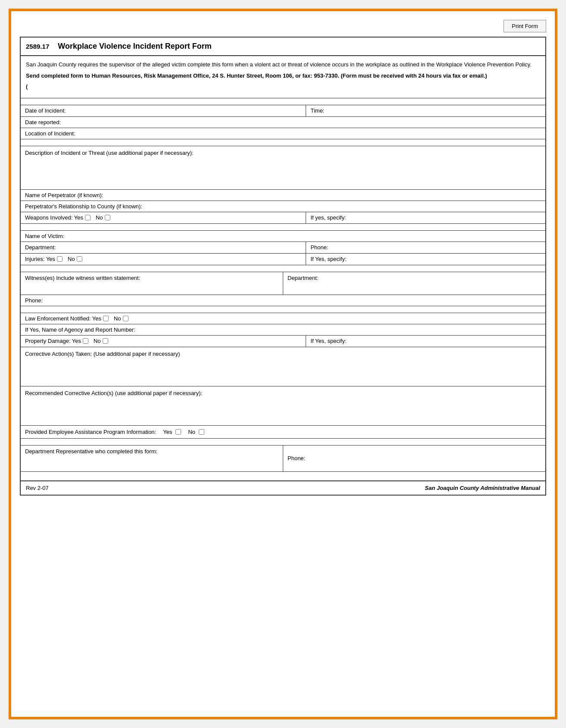  Describe the element at coordinates (283, 342) in the screenshot. I see `property-damage-row: Property Damage: Yes No If Yes, specify:` at that location.